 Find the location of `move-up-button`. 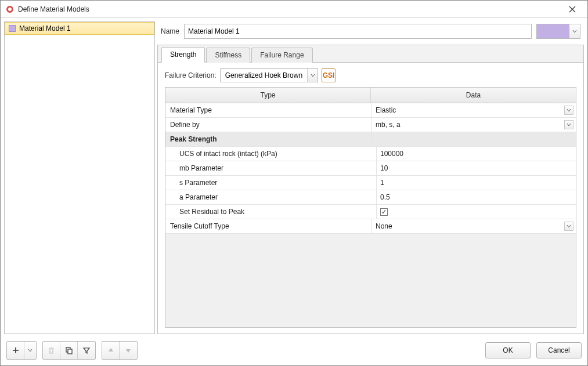

move-up-button is located at coordinates (111, 350).